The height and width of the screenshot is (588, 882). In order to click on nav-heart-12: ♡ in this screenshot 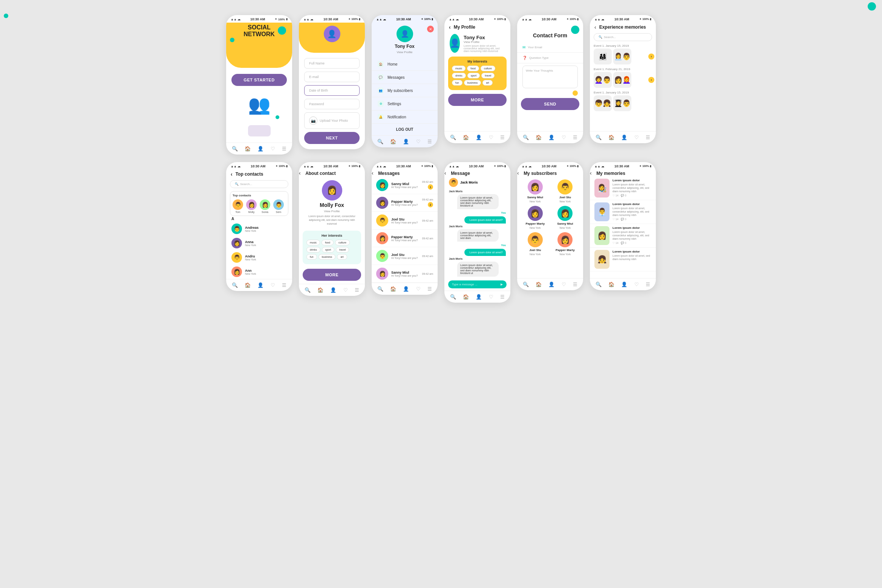, I will do `click(637, 284)`.